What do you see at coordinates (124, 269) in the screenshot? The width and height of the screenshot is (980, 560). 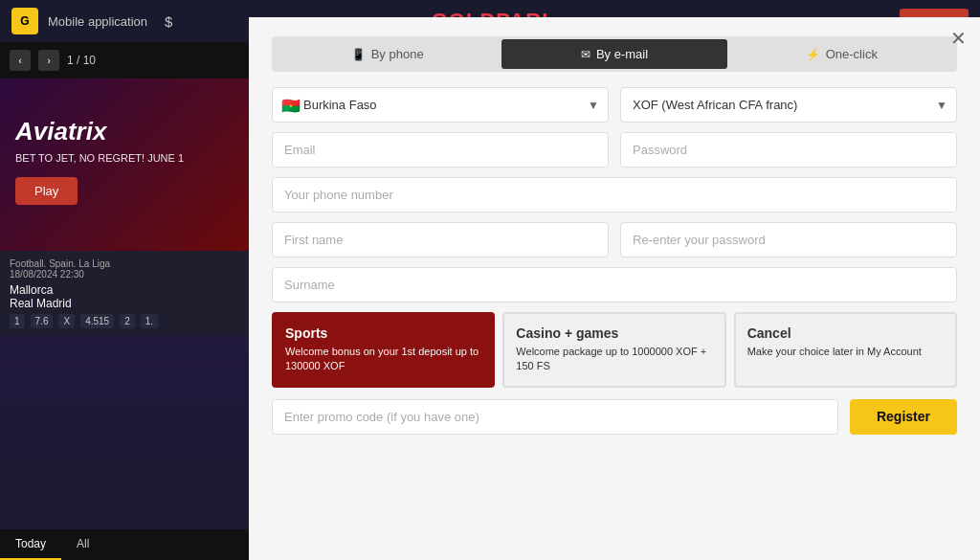 I see `match-league: Football. Spain. La Liga 18/08/2024 22:3…` at bounding box center [124, 269].